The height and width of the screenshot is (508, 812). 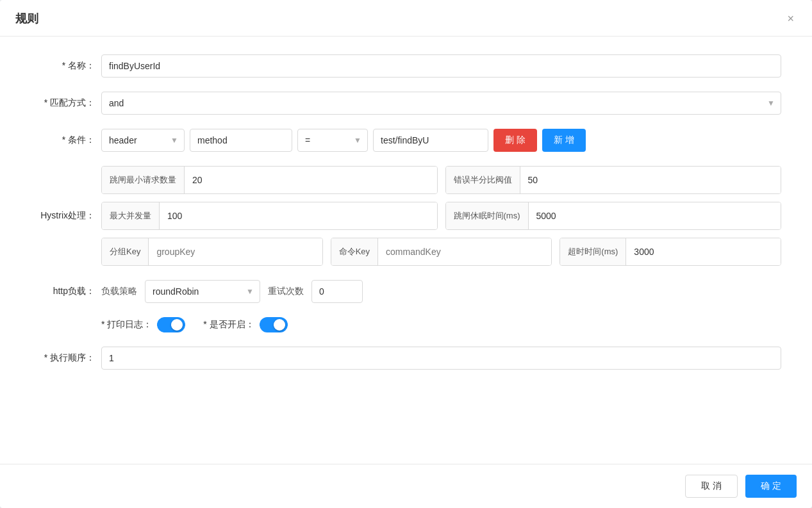 What do you see at coordinates (487, 216) in the screenshot?
I see `hystrix-sleep-time-label: 跳闸休眠时间(ms)` at bounding box center [487, 216].